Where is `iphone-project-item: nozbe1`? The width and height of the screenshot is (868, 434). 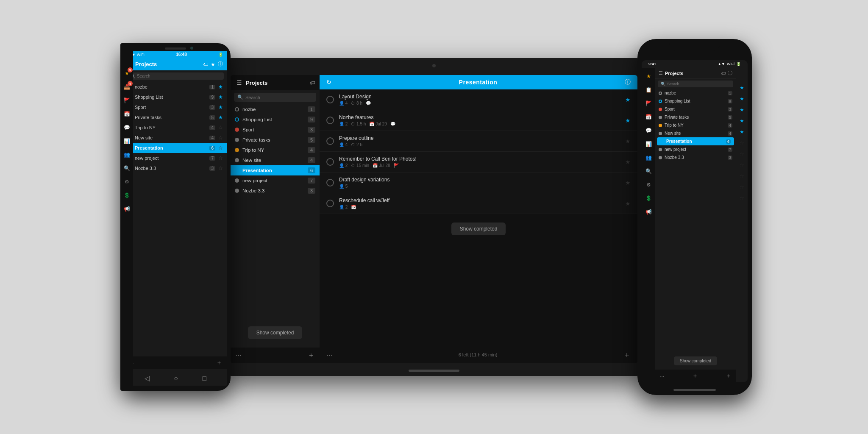 iphone-project-item: nozbe1 is located at coordinates (696, 93).